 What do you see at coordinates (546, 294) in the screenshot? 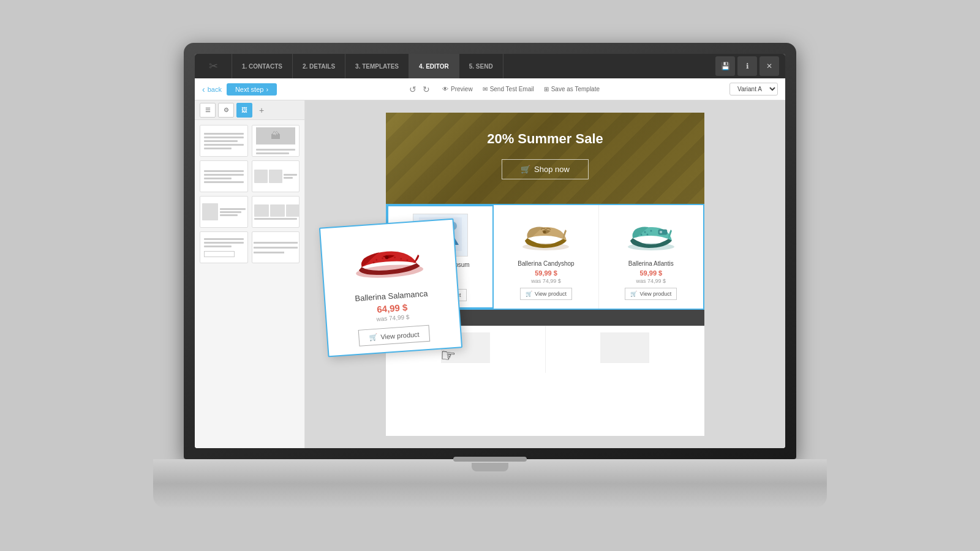
I see `view-product-button-candyshop: 🛒 View product` at bounding box center [546, 294].